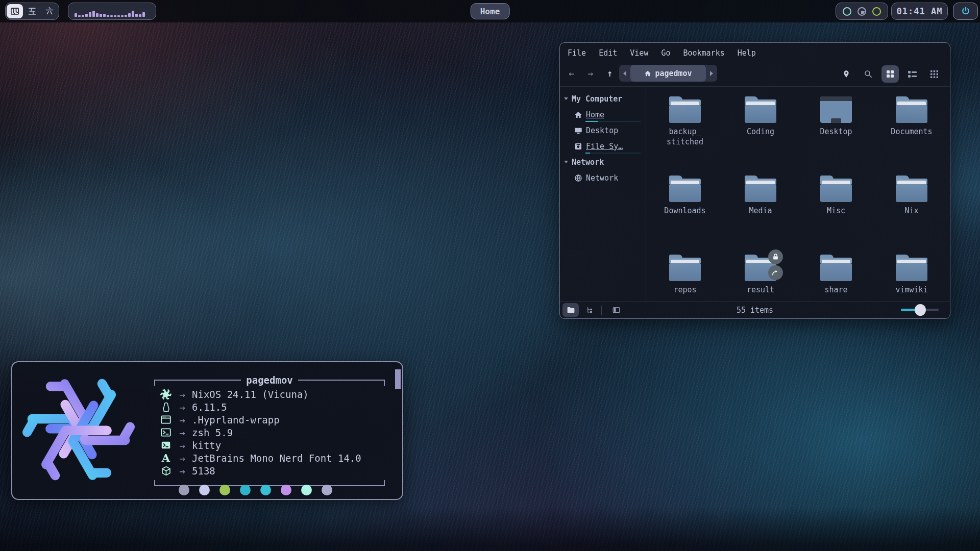 Image resolution: width=980 pixels, height=551 pixels. Describe the element at coordinates (966, 11) in the screenshot. I see `power-button` at that location.